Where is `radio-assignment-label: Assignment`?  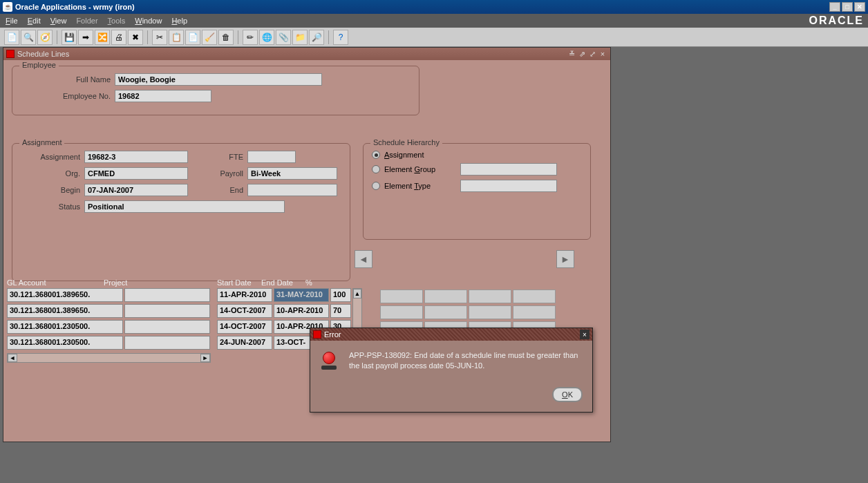
radio-assignment-label: Assignment is located at coordinates (404, 155).